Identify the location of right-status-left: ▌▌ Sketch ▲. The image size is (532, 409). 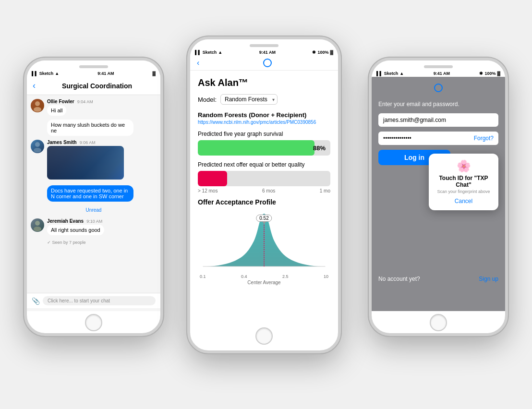
(390, 73).